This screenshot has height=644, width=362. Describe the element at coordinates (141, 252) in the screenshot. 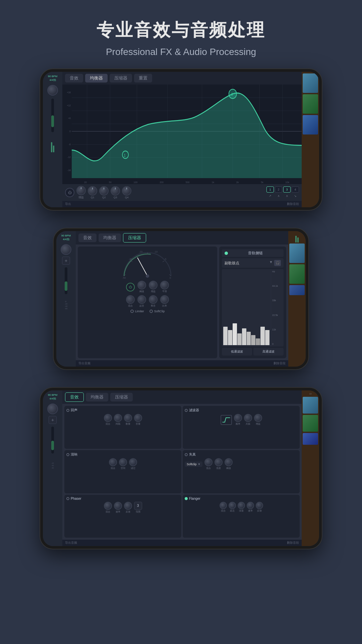

I see `svg-text: -20` at that location.